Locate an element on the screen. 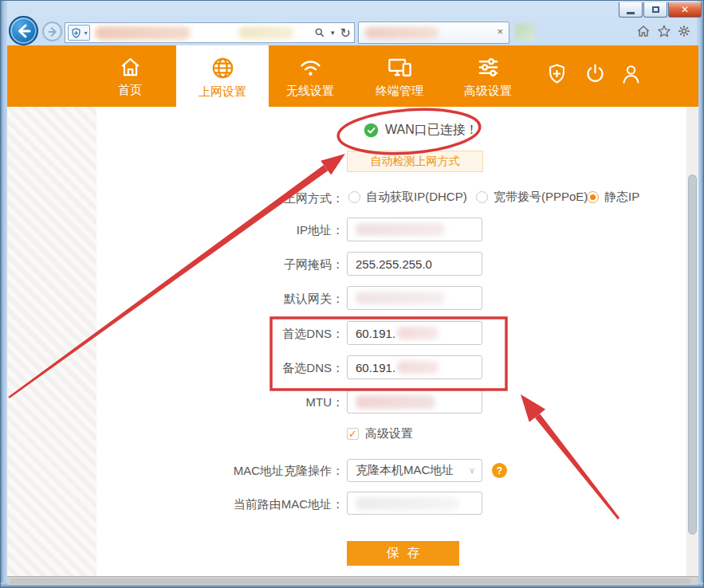 Image resolution: width=704 pixels, height=588 pixels. secondary-dns-value: 60.191. is located at coordinates (376, 368).